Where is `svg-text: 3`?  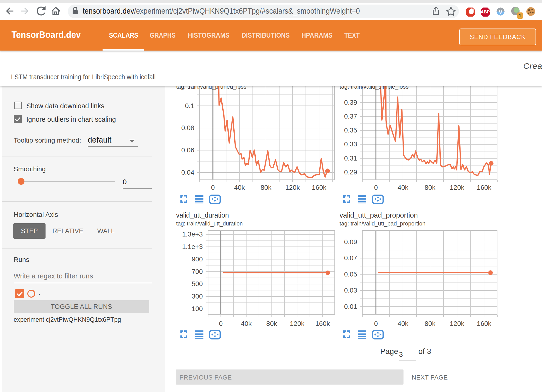
svg-text: 3 is located at coordinates (401, 354).